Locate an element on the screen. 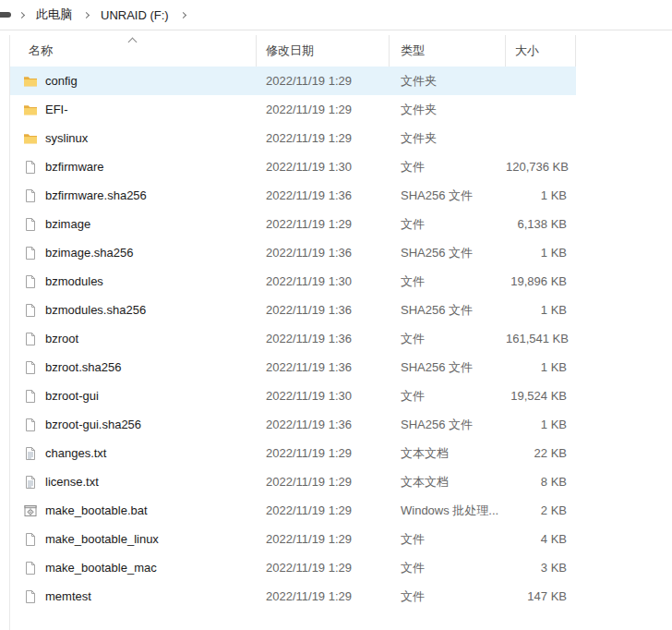 This screenshot has height=630, width=672. file-name: bzroot.sha256 is located at coordinates (83, 368).